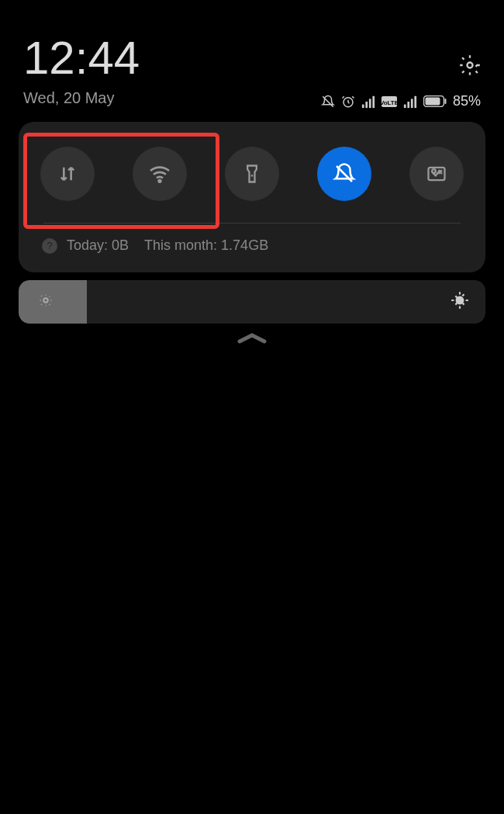  What do you see at coordinates (67, 174) in the screenshot?
I see `mobile-data-icon` at bounding box center [67, 174].